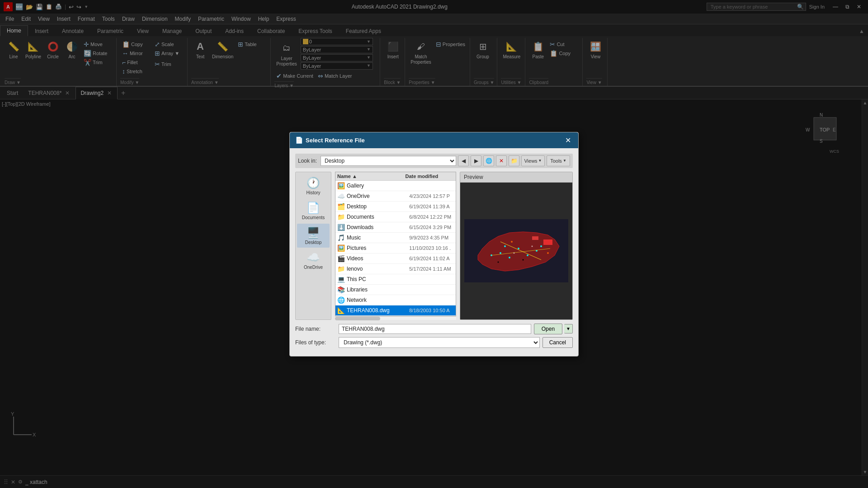 Image resolution: width=868 pixels, height=488 pixels. What do you see at coordinates (396, 311) in the screenshot?
I see `list-item-tehran008: 📐 TEHRAN008.dwg 8/18/2003 10:50 A` at bounding box center [396, 311].